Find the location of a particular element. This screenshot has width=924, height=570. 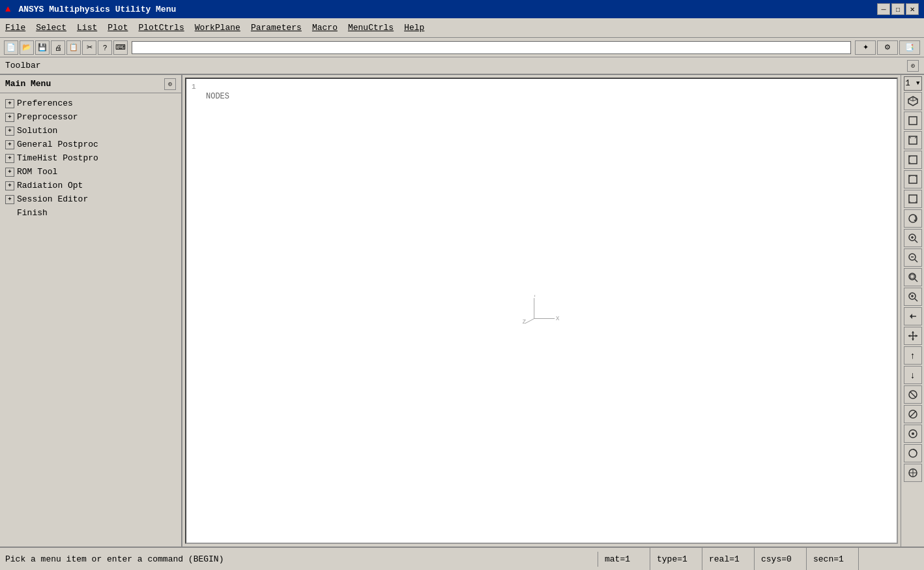

print-icon: 🖨 is located at coordinates (58, 48).